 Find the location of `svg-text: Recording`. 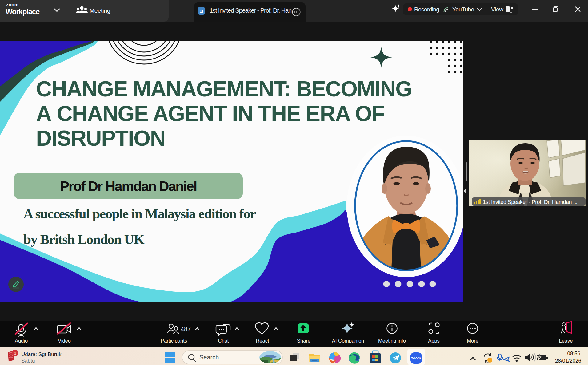

svg-text: Recording is located at coordinates (426, 9).